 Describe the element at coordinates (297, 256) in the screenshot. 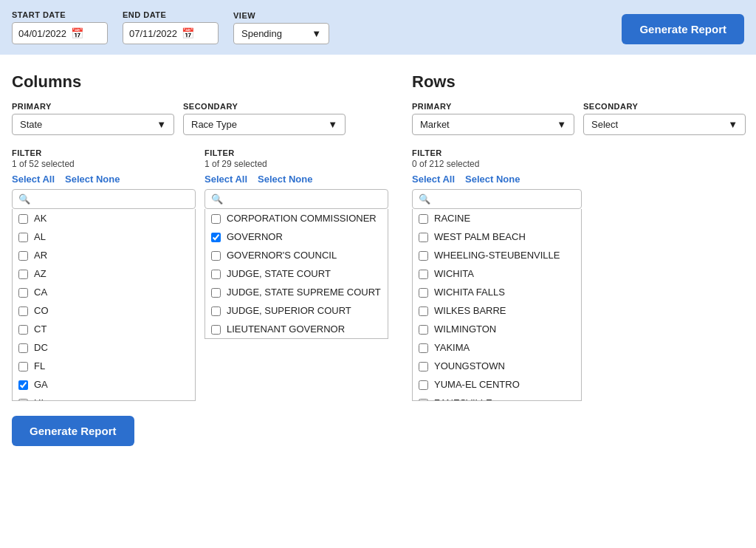

I see `list-item: GOVERNOR'S COUNCIL` at that location.